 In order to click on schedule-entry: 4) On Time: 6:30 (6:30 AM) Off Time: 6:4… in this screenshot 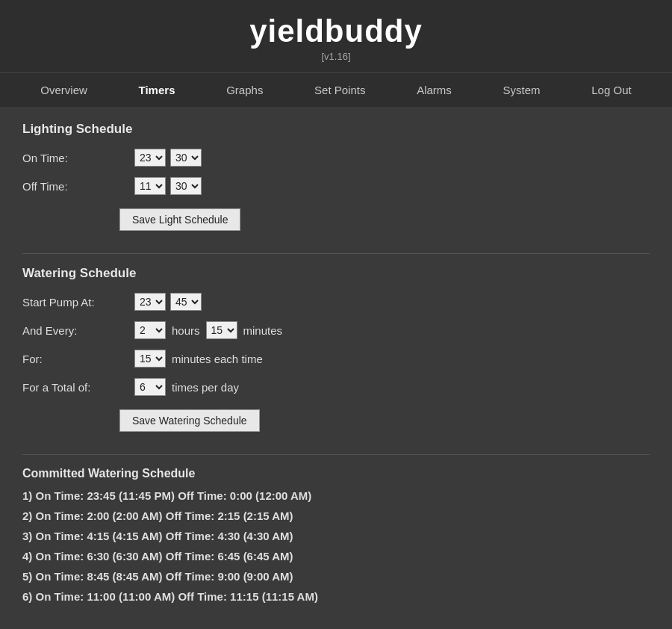, I will do `click(336, 556)`.